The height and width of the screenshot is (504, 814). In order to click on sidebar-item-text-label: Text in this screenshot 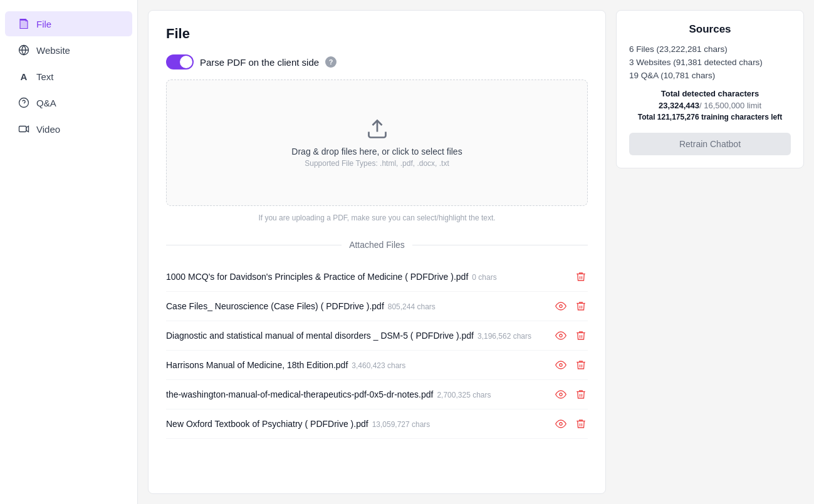, I will do `click(45, 76)`.